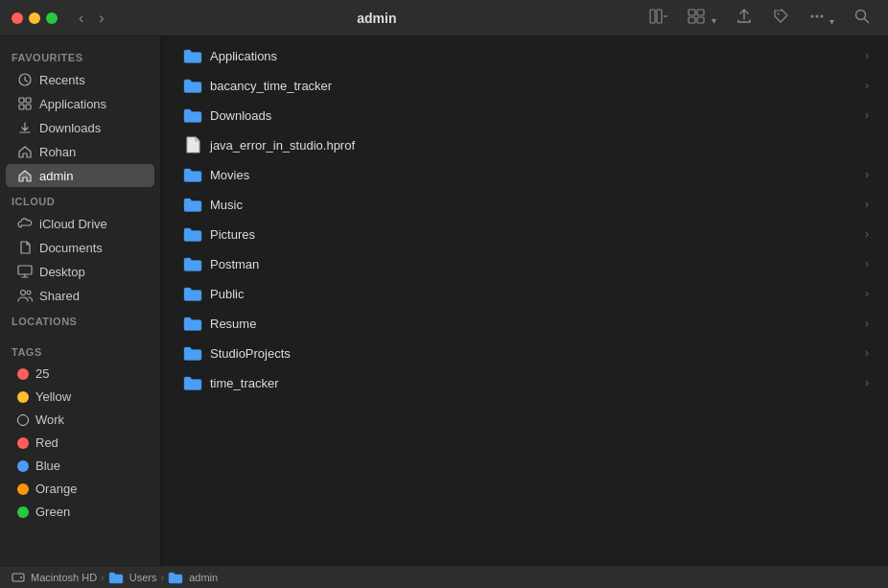 Image resolution: width=888 pixels, height=588 pixels. What do you see at coordinates (744, 18) in the screenshot?
I see `share-button` at bounding box center [744, 18].